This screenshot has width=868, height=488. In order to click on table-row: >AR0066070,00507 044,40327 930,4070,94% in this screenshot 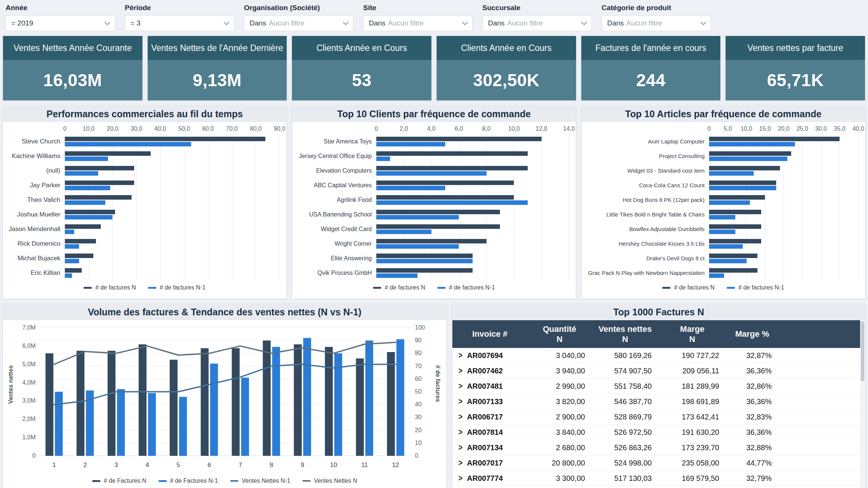, I will do `click(659, 487)`.